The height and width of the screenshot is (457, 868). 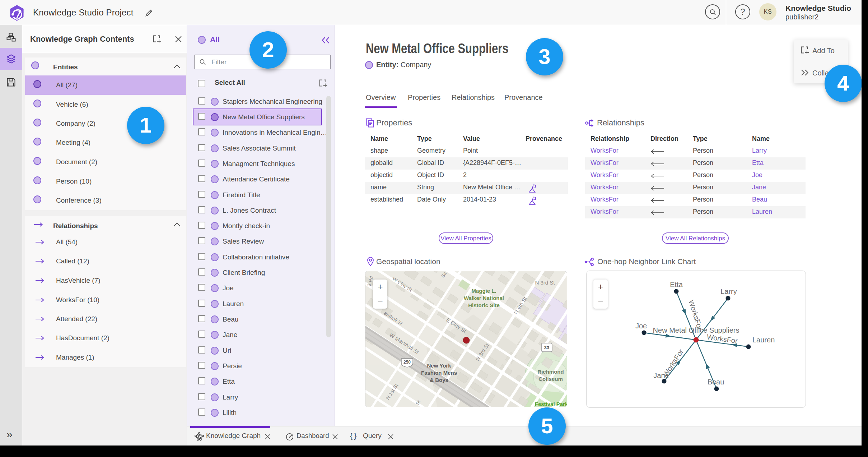 What do you see at coordinates (484, 305) in the screenshot?
I see `svg-text: Historic Site` at bounding box center [484, 305].